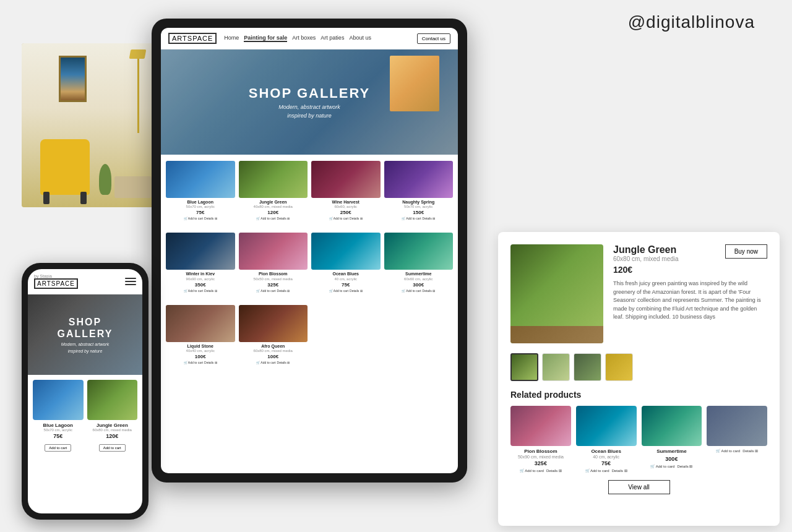 The width and height of the screenshot is (792, 532). Describe the element at coordinates (200, 356) in the screenshot. I see `product-price: 100€` at that location.